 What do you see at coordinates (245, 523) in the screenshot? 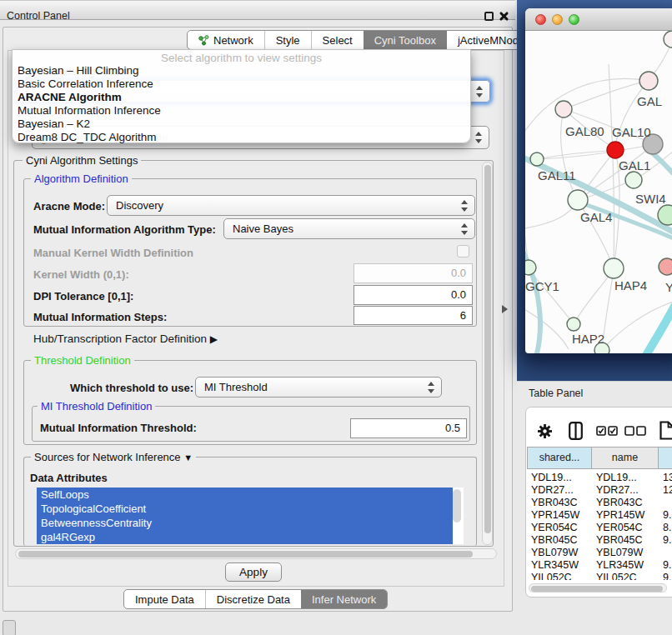
I see `attribute-item-betweennesscentrality: BetweennessCentrality` at bounding box center [245, 523].